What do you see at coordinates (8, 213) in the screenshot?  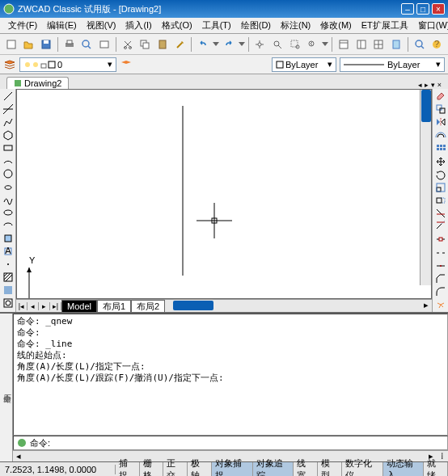 I see `ellipse-icon` at bounding box center [8, 213].